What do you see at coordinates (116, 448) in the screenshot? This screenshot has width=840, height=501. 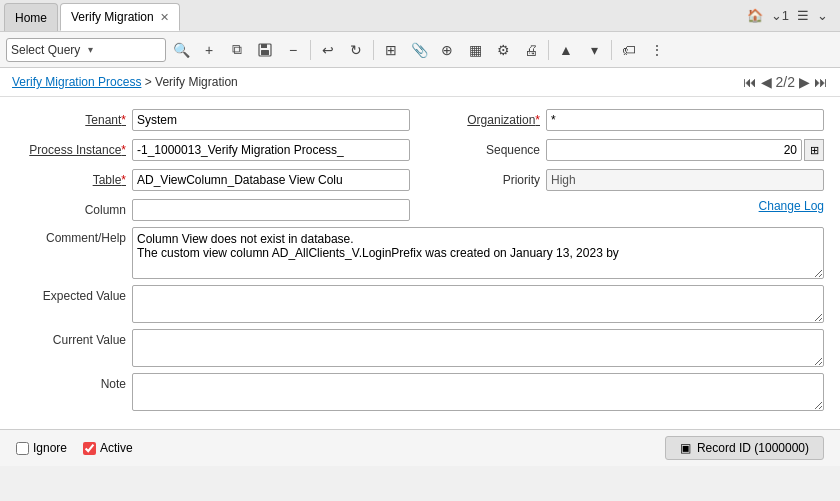 I see `active-label: Active` at bounding box center [116, 448].